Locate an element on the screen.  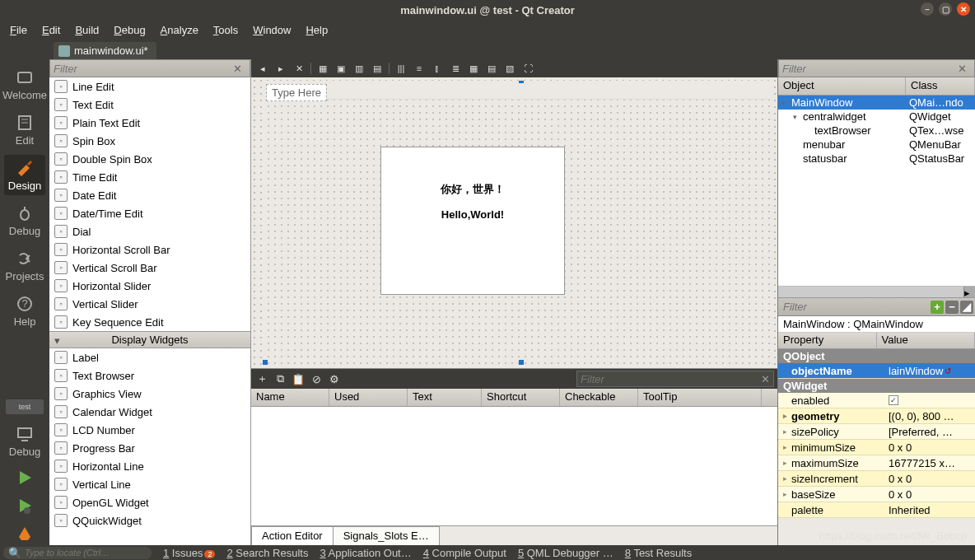
column-shortcut: Shortcut is located at coordinates (520, 397).